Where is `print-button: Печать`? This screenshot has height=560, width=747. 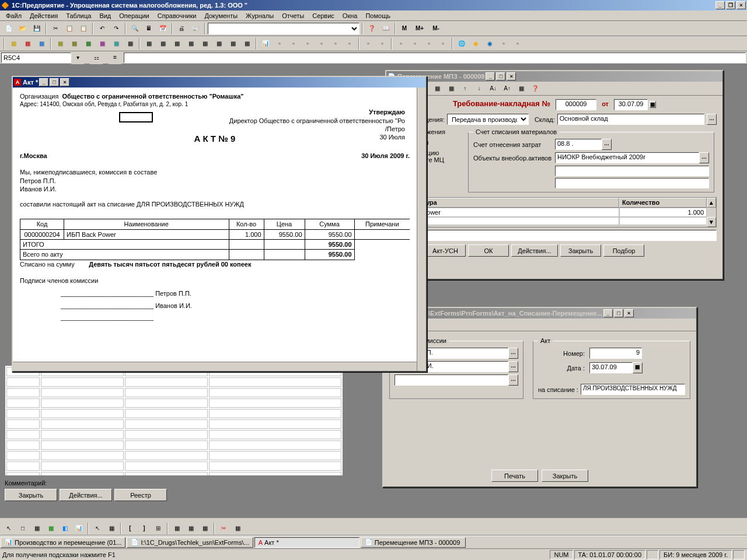 print-button: Печать is located at coordinates (515, 476).